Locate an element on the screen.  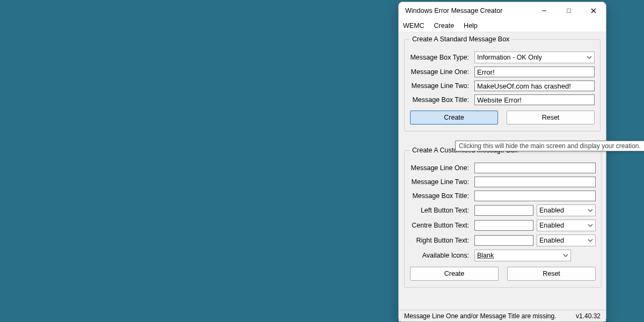
close-button is located at coordinates (594, 11).